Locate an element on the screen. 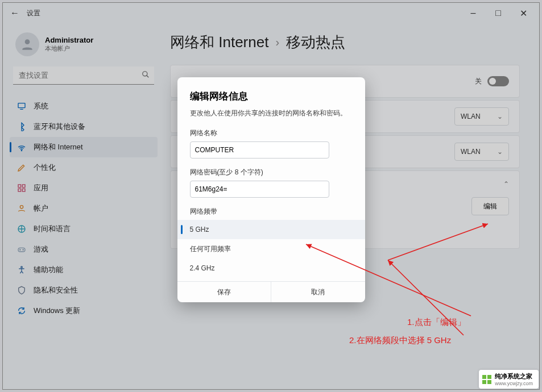 The width and height of the screenshot is (542, 392). network-name-label: 网络名称 is located at coordinates (271, 133).